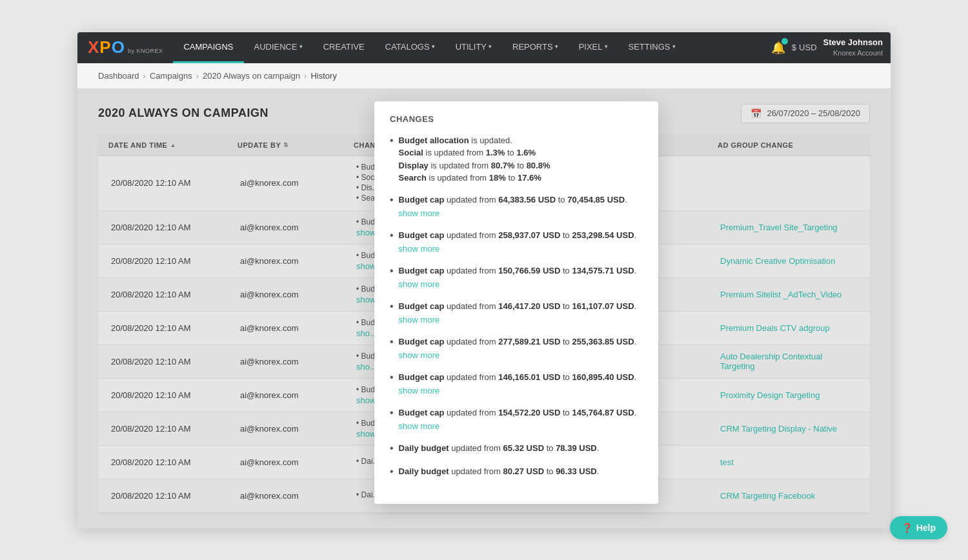 The height and width of the screenshot is (560, 968). Describe the element at coordinates (252, 76) in the screenshot. I see `breadcrumb-campaign-name: 2020 Always on campaign` at that location.